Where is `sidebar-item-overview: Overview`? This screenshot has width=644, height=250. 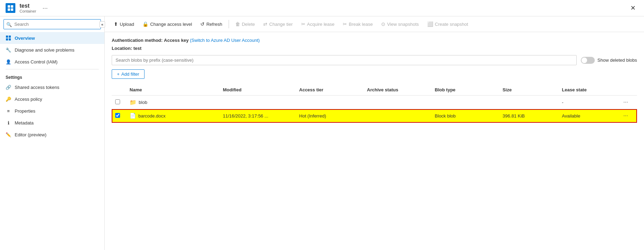 sidebar-item-overview: Overview is located at coordinates (52, 38).